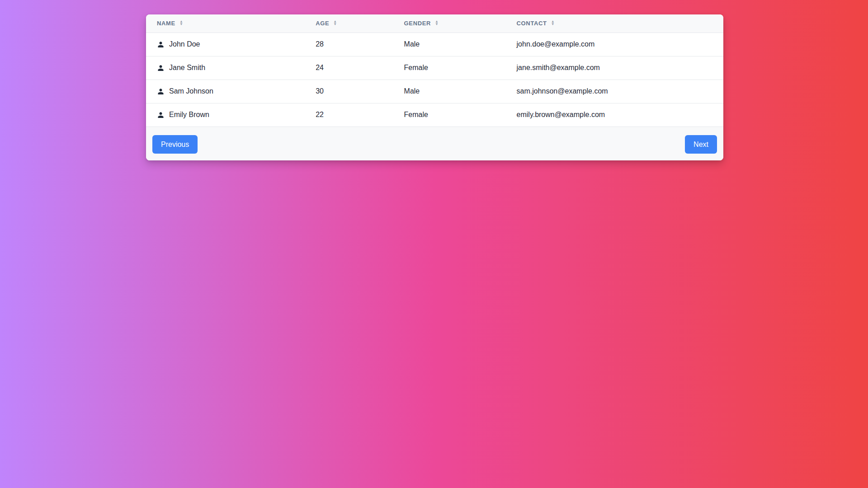 The image size is (868, 488). I want to click on table-row: Jane Smith 24 Female jane.smith@example.…, so click(435, 68).